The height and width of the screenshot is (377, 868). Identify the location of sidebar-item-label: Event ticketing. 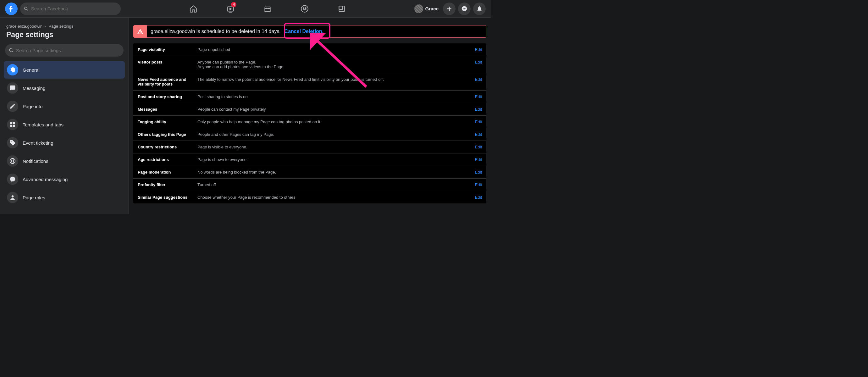
(38, 143).